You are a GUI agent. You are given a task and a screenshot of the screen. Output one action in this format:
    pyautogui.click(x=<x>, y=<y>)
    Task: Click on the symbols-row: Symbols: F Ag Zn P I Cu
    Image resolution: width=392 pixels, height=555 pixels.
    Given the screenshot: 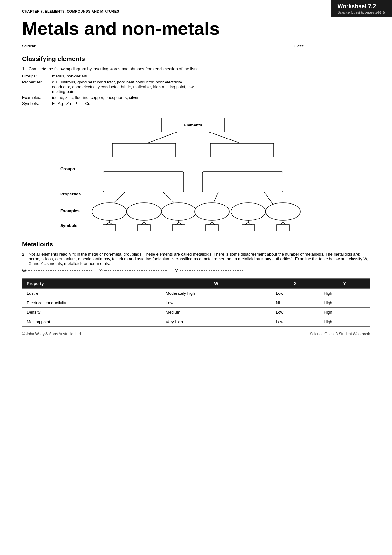 What is the action you would take?
    pyautogui.click(x=196, y=104)
    